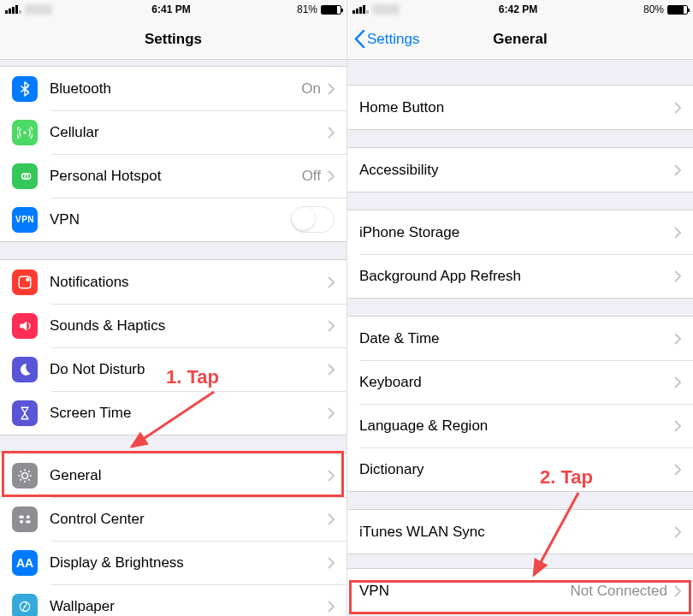 Image resolution: width=693 pixels, height=616 pixels. Describe the element at coordinates (25, 176) in the screenshot. I see `hotspot-icon` at that location.